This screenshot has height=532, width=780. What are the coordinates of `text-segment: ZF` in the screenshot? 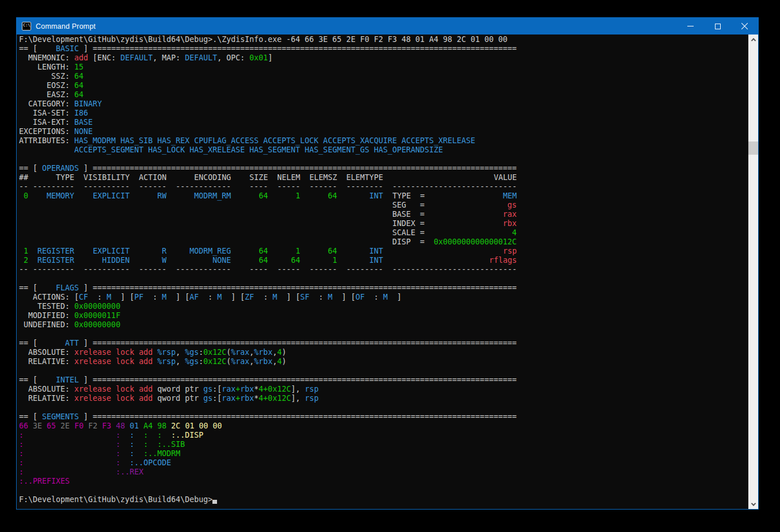 It's located at (249, 297).